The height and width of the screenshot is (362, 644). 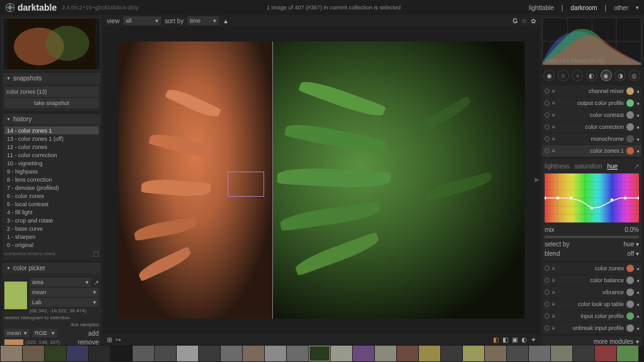 I want to click on module-unbreak-input-profile: ≡unbreak input profile◂, so click(x=592, y=328).